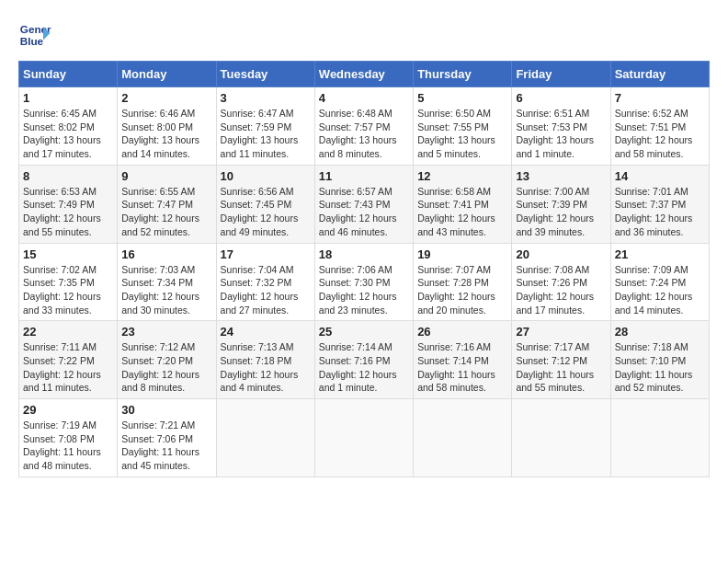 The image size is (728, 563). I want to click on calendar-cell: 6 Sunrise: 6:51 AMSunset: 7:53 PMDayligh…, so click(561, 127).